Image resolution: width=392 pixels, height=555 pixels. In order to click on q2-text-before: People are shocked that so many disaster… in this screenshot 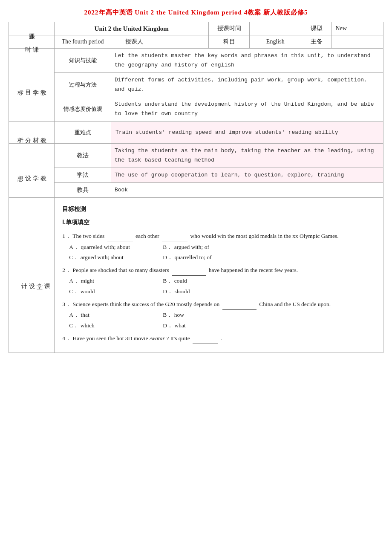, I will do `click(121, 270)`.